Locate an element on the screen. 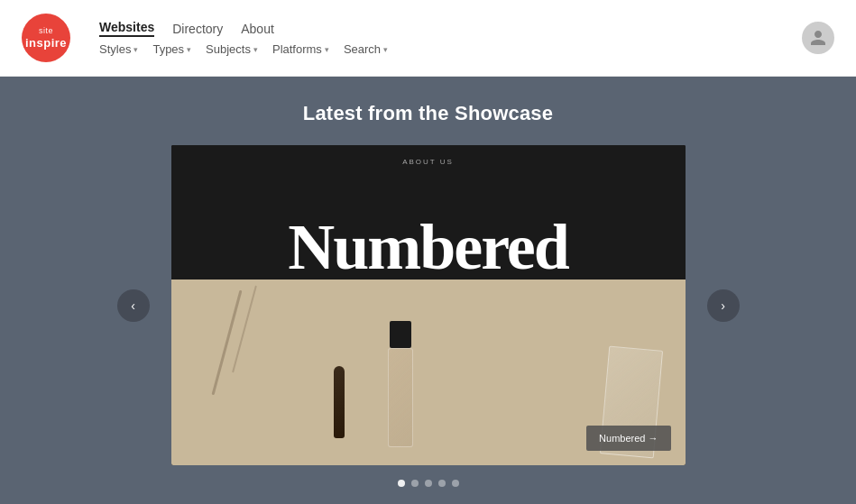 The width and height of the screenshot is (856, 504). nav-directory: Directory is located at coordinates (198, 29).